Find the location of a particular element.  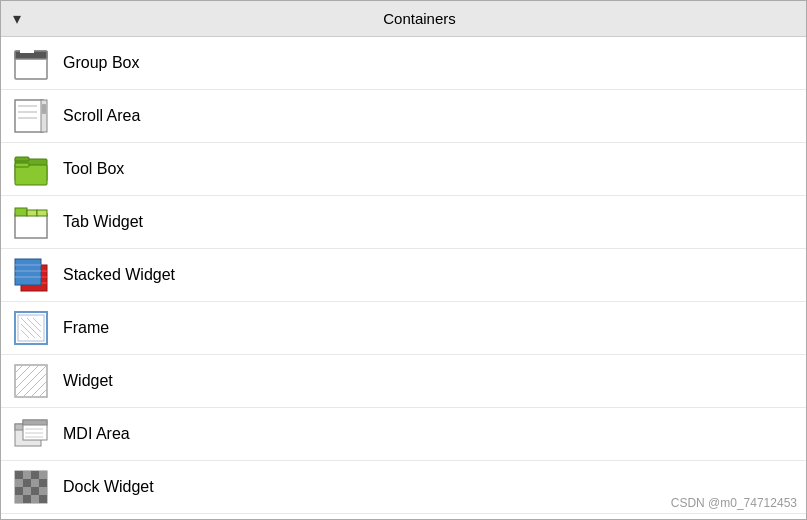

watermark: CSDN @m0_74712453 is located at coordinates (734, 503).